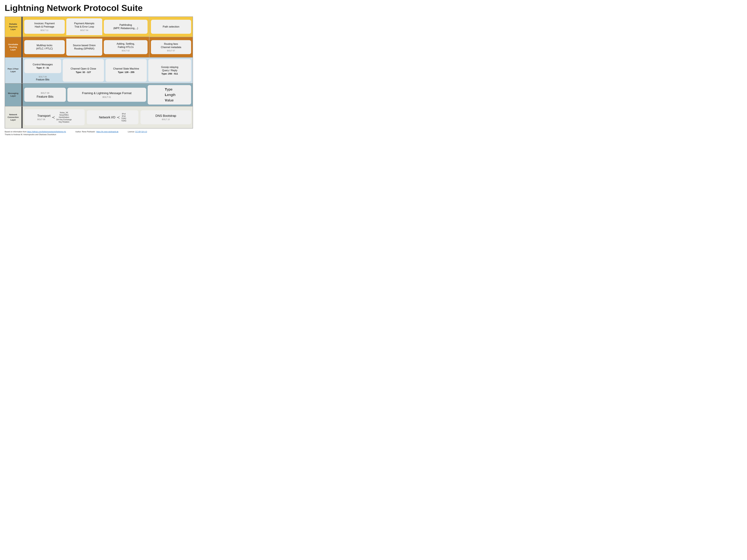 This screenshot has height=560, width=747. Describe the element at coordinates (64, 119) in the screenshot. I see `transport-item-4: DH Key Exchange` at that location.